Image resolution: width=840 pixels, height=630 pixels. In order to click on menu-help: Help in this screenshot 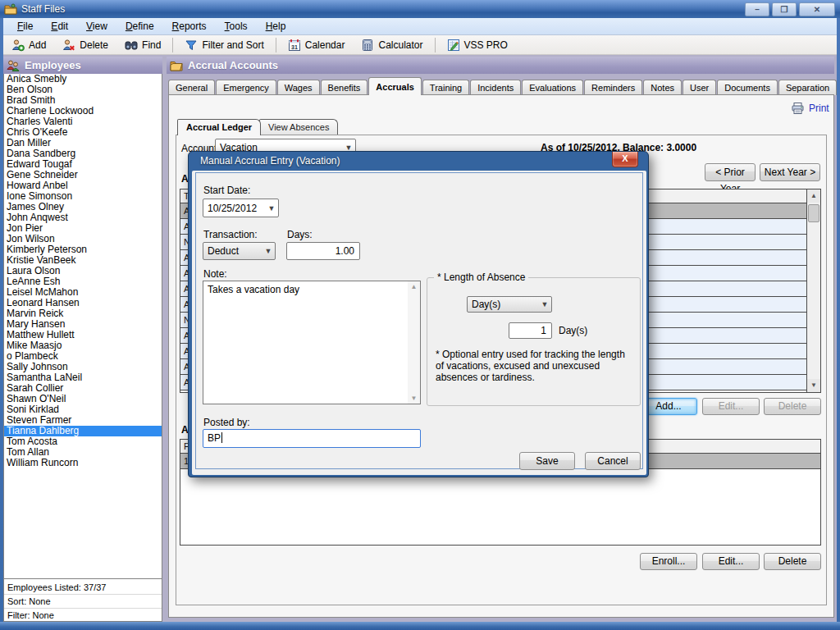, I will do `click(276, 26)`.